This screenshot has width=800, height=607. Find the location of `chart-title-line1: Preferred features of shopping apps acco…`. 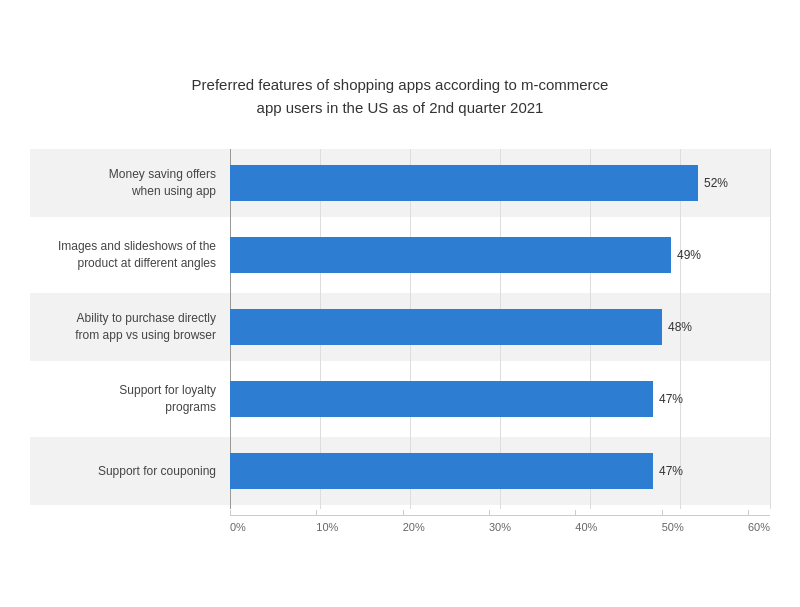

chart-title-line1: Preferred features of shopping apps acco… is located at coordinates (400, 84).